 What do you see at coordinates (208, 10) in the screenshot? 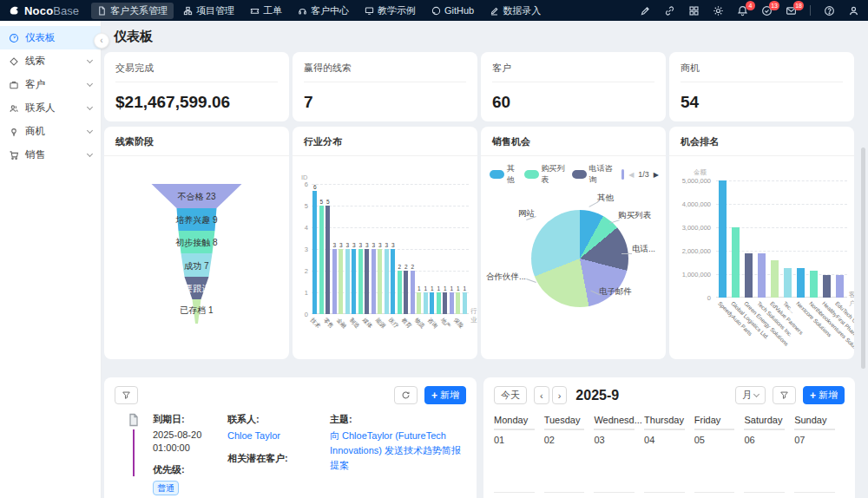
I see `nav-tab-project: 项目管理` at bounding box center [208, 10].